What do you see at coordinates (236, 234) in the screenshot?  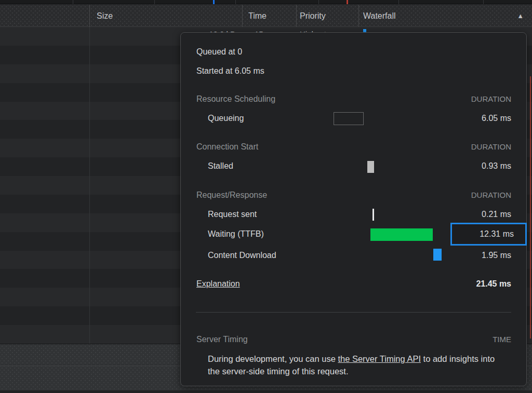 I see `waiting-ttfb-label: Waiting (TTFB)` at bounding box center [236, 234].